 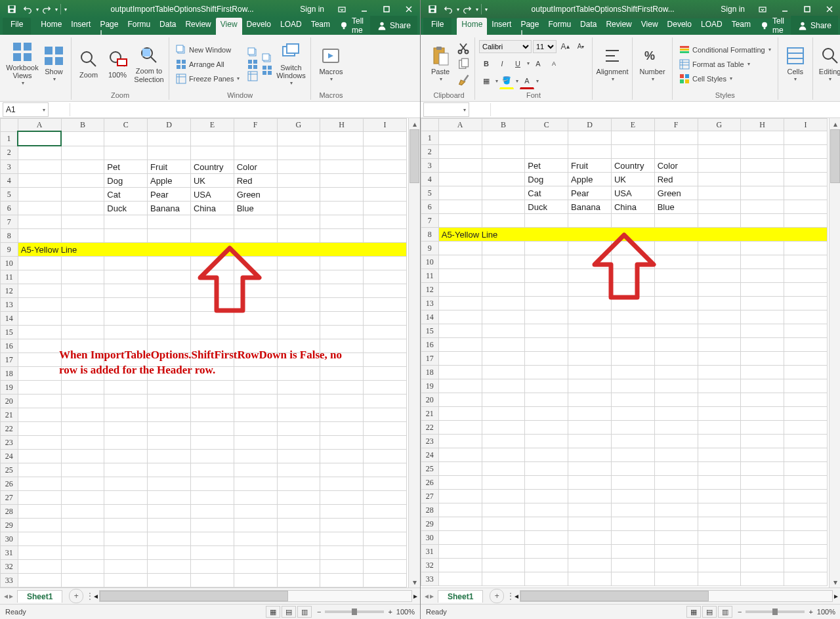 I want to click on row-header-25: 25, so click(x=430, y=469).